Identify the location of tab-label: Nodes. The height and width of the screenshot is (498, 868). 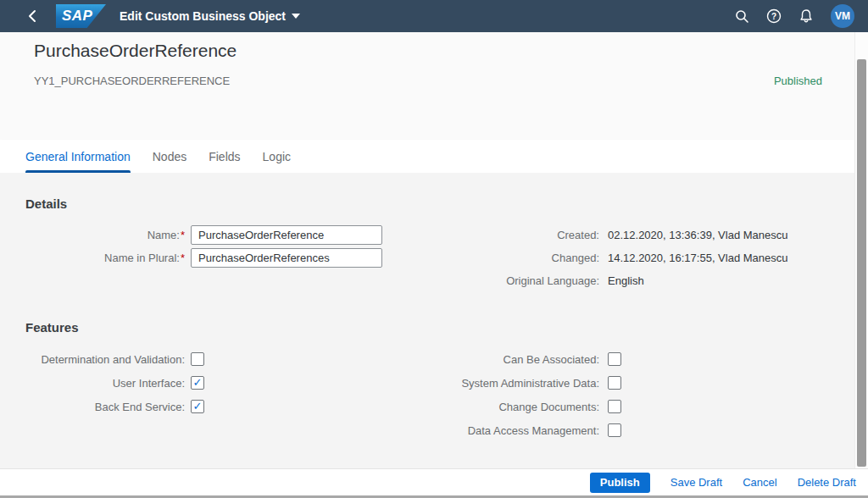
(170, 157).